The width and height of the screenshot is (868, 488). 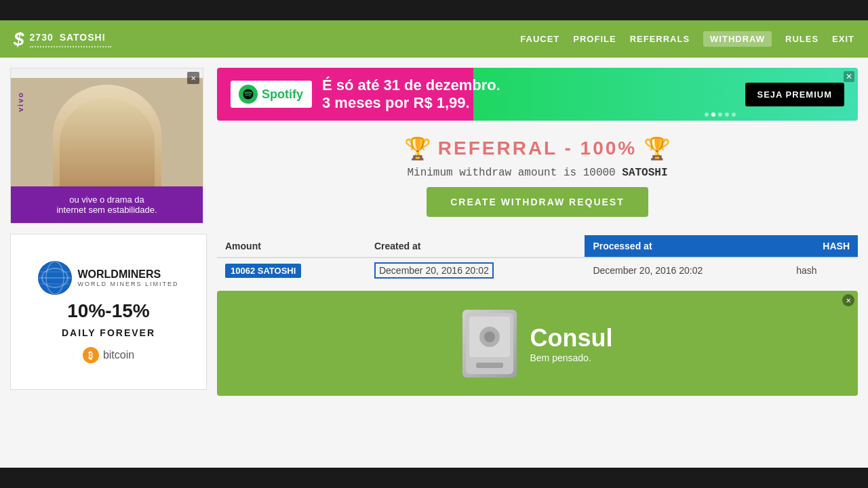 What do you see at coordinates (127, 278) in the screenshot?
I see `wm-title: WORLDMINERS WORLD MINERS LIMITED` at bounding box center [127, 278].